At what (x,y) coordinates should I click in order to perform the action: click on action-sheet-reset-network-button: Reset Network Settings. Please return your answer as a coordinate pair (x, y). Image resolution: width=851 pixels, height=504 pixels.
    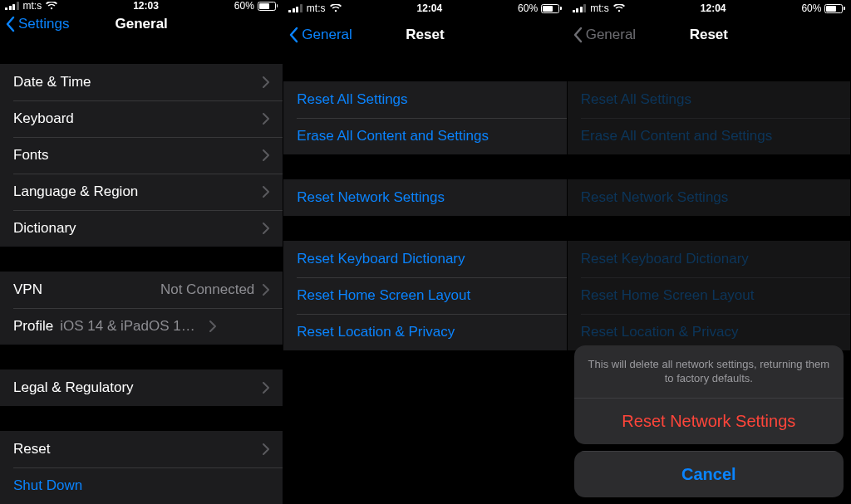
    Looking at the image, I should click on (709, 421).